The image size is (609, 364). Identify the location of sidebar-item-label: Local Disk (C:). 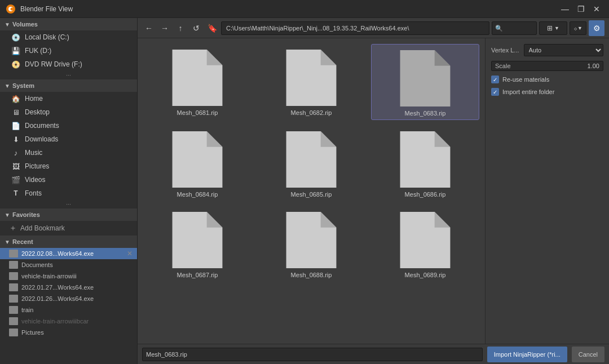
(47, 37).